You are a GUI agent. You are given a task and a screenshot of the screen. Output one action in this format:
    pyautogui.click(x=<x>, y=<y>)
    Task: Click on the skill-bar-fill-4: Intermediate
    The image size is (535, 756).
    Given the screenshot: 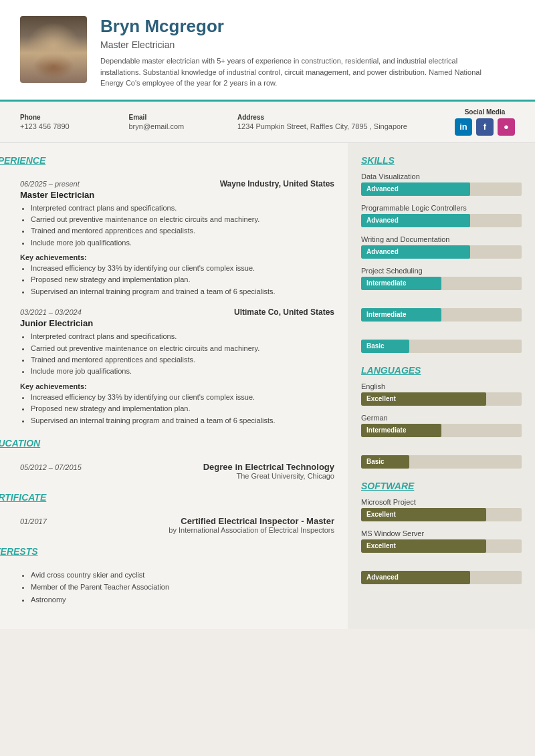 What is the action you would take?
    pyautogui.click(x=401, y=315)
    